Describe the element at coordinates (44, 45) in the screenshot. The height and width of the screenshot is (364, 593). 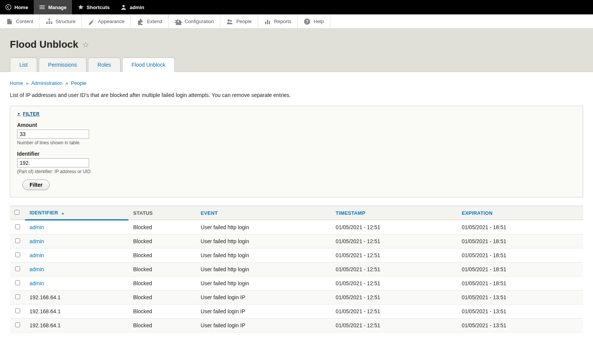
I see `page-title: Flood Unblock` at that location.